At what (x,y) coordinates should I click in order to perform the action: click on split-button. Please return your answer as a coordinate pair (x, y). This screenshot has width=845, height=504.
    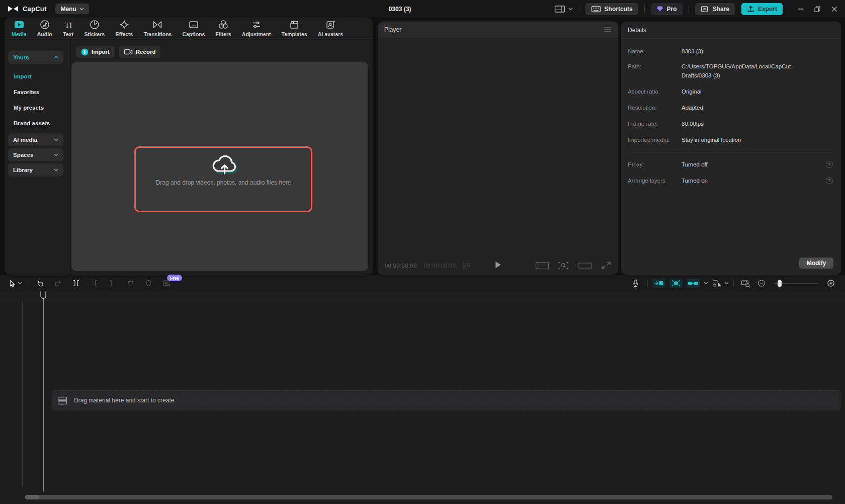
    Looking at the image, I should click on (76, 283).